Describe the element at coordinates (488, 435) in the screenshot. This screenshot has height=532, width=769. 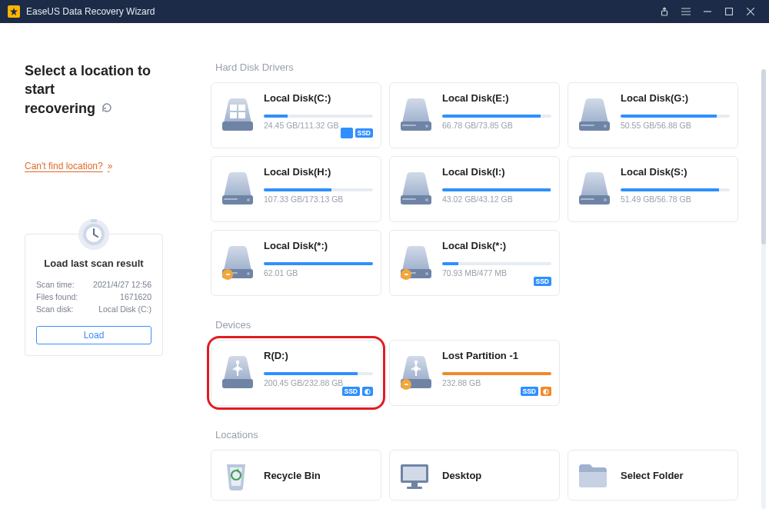
I see `section-locations-label: Locations` at that location.